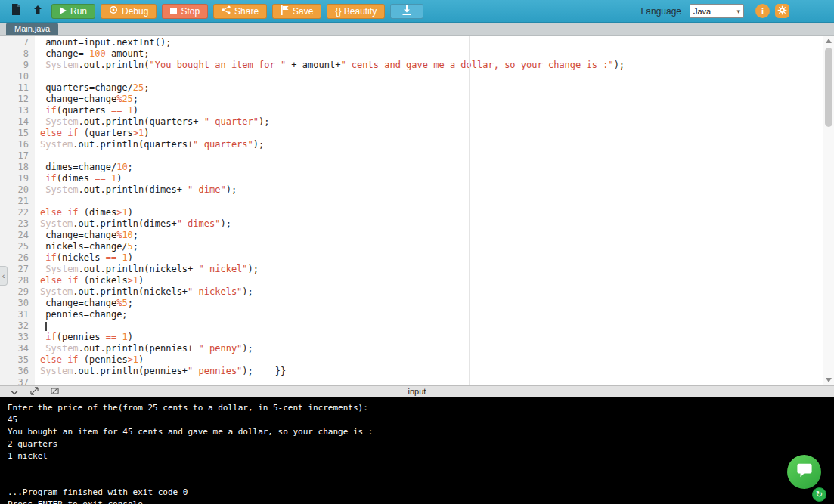 The width and height of the screenshot is (834, 504). I want to click on code-line: System.out.println(quarters+ " quarter")…, so click(437, 122).